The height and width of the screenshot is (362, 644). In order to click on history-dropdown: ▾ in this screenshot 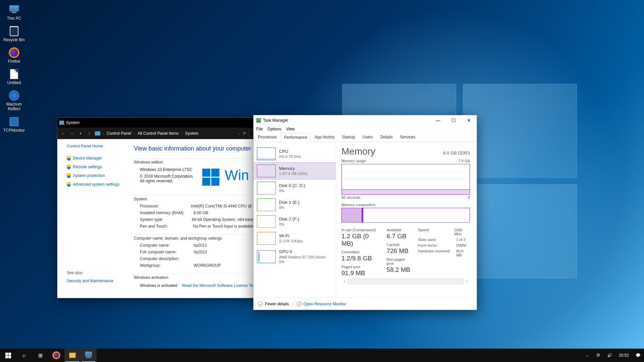, I will do `click(80, 133)`.